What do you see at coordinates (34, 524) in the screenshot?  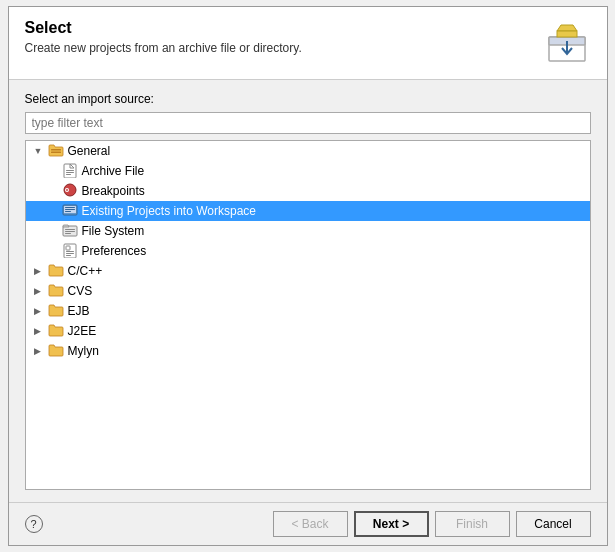 I see `footer-left: ?` at bounding box center [34, 524].